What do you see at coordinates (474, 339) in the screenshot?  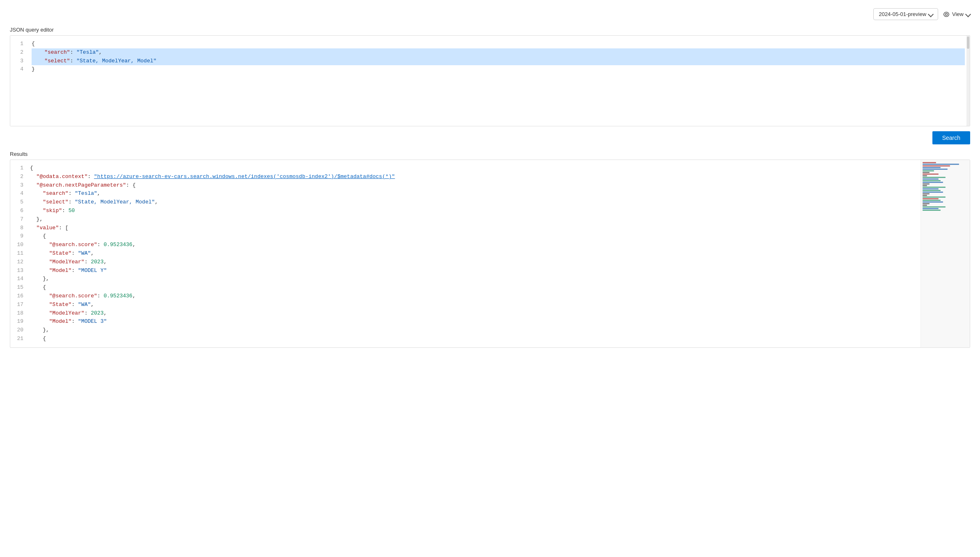 I see `result-line-21: {` at bounding box center [474, 339].